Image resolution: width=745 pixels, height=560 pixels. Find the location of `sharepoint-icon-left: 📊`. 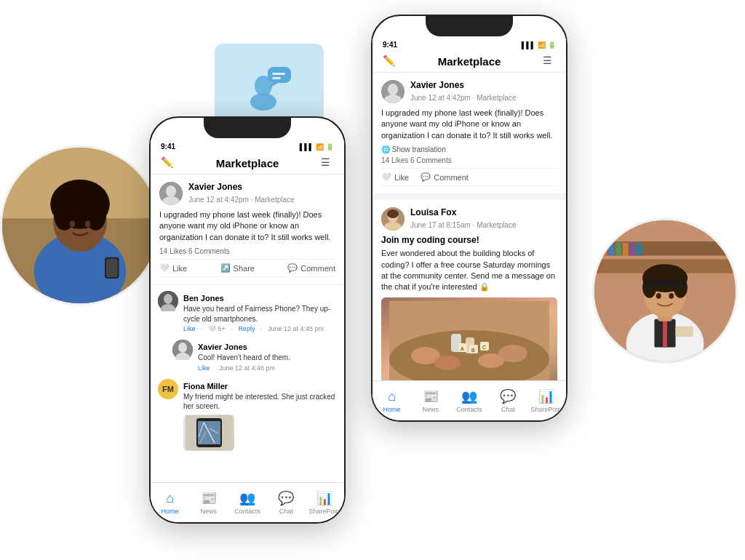

sharepoint-icon-left: 📊 is located at coordinates (324, 498).